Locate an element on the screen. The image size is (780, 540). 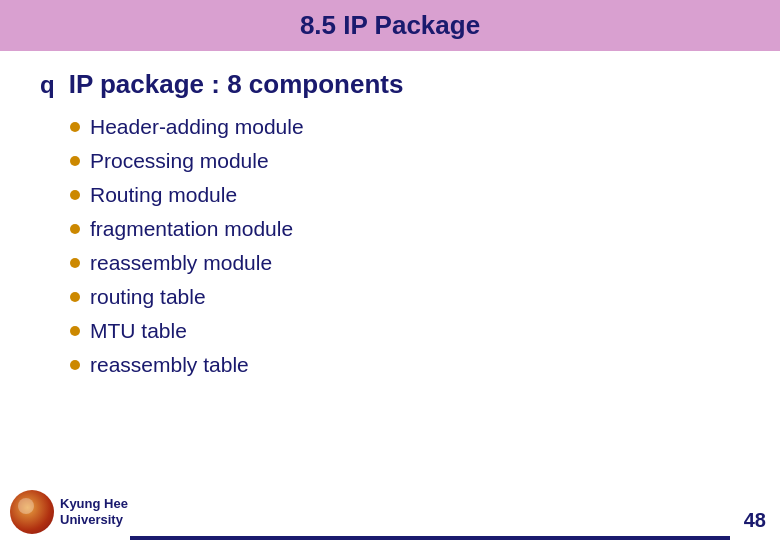
bullet-text-6: MTU table is located at coordinates (138, 331).